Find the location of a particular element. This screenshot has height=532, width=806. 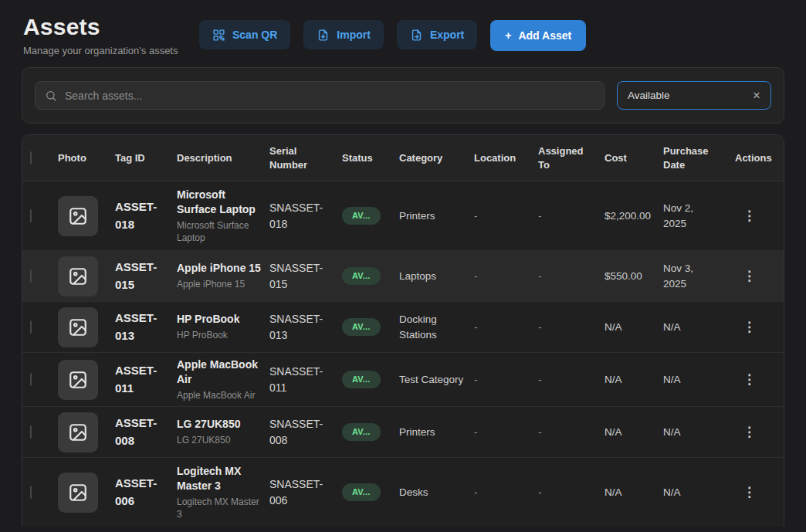

status-filter-value: Available is located at coordinates (649, 96).